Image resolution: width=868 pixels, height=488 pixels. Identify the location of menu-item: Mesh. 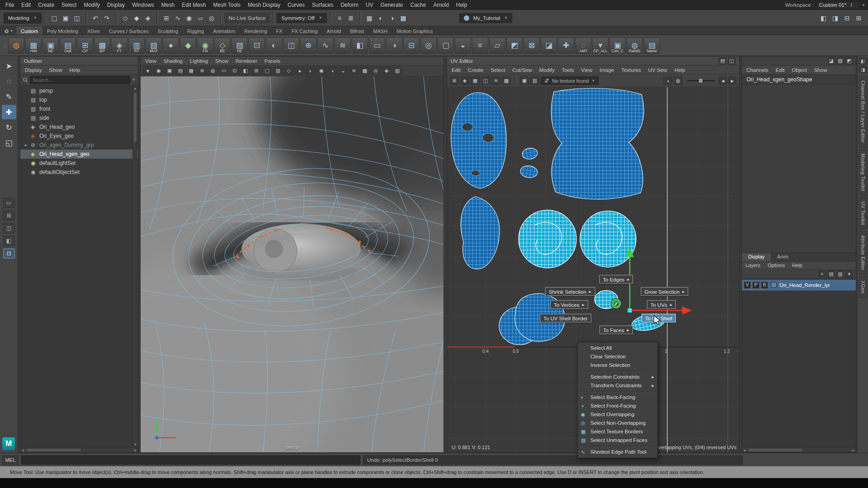
(168, 5).